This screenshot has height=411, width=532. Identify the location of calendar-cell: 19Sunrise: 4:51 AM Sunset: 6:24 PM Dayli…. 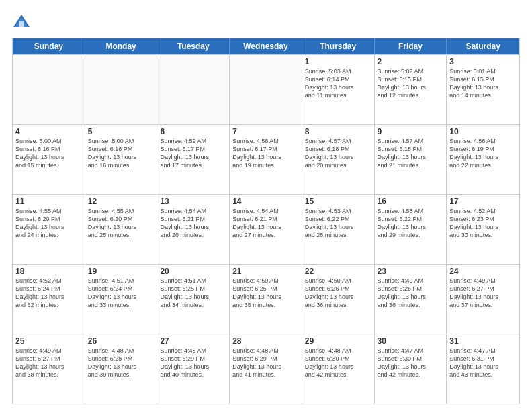
(122, 300).